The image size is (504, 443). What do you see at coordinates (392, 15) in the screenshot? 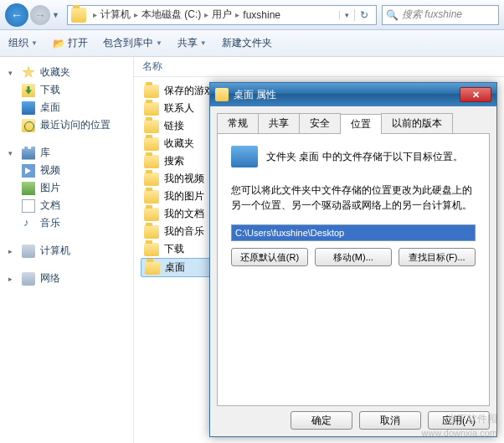
I see `search-icon: 🔍` at bounding box center [392, 15].